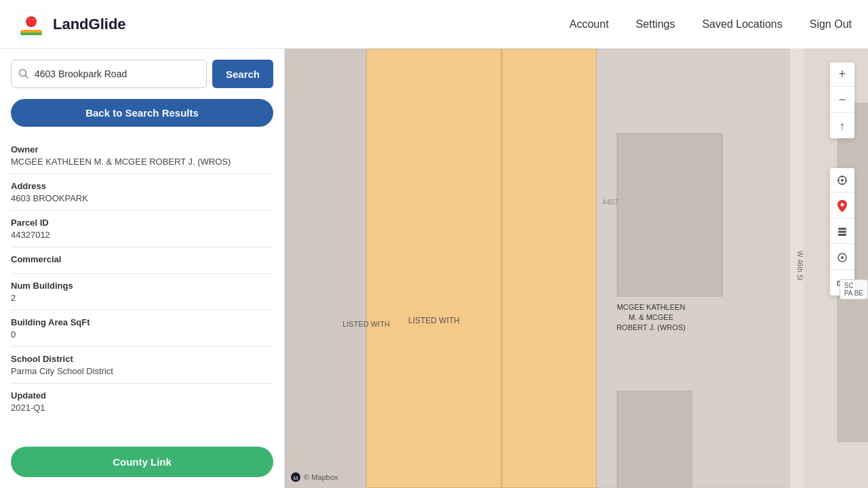  What do you see at coordinates (842, 206) in the screenshot?
I see `pin-button` at bounding box center [842, 206].